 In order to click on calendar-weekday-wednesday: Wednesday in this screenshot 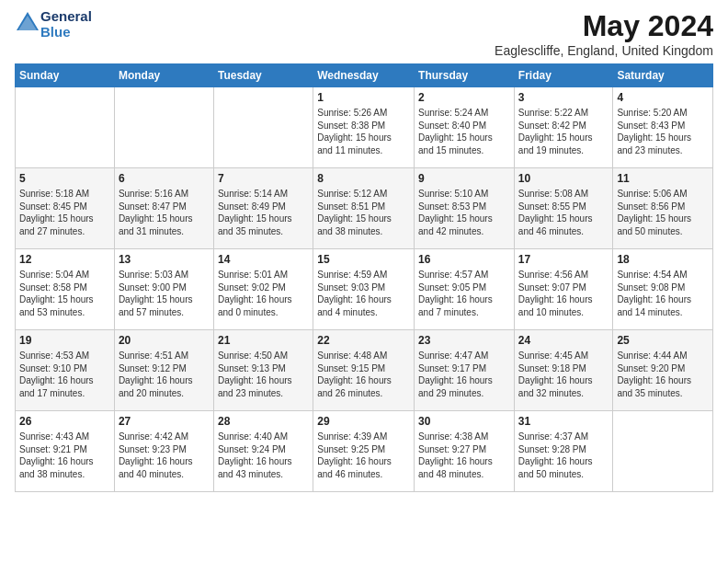, I will do `click(364, 75)`.